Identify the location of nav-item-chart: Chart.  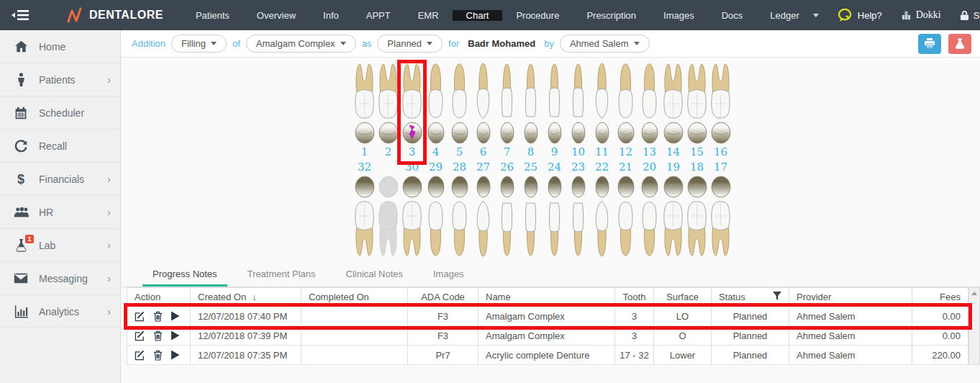
(478, 16).